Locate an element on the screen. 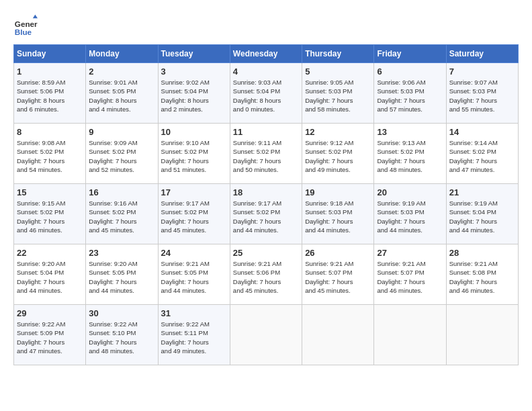 The height and width of the screenshot is (411, 532). col-header-saturday: Saturday is located at coordinates (482, 54).